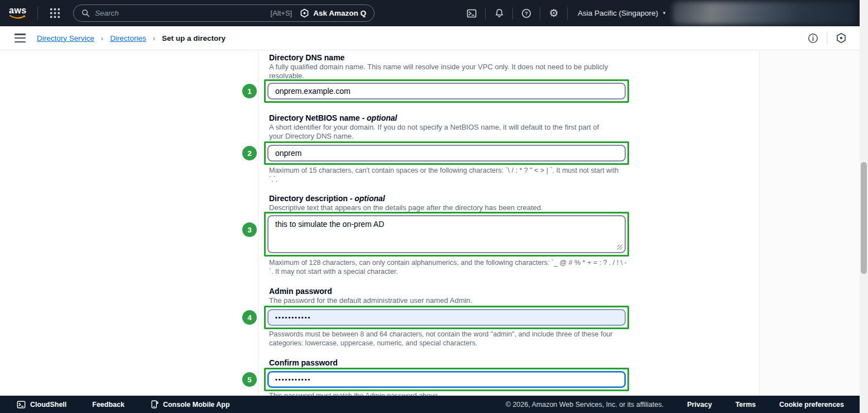 The image size is (868, 413). I want to click on footer-cookie-preferences-link: Cookie preferences, so click(812, 405).